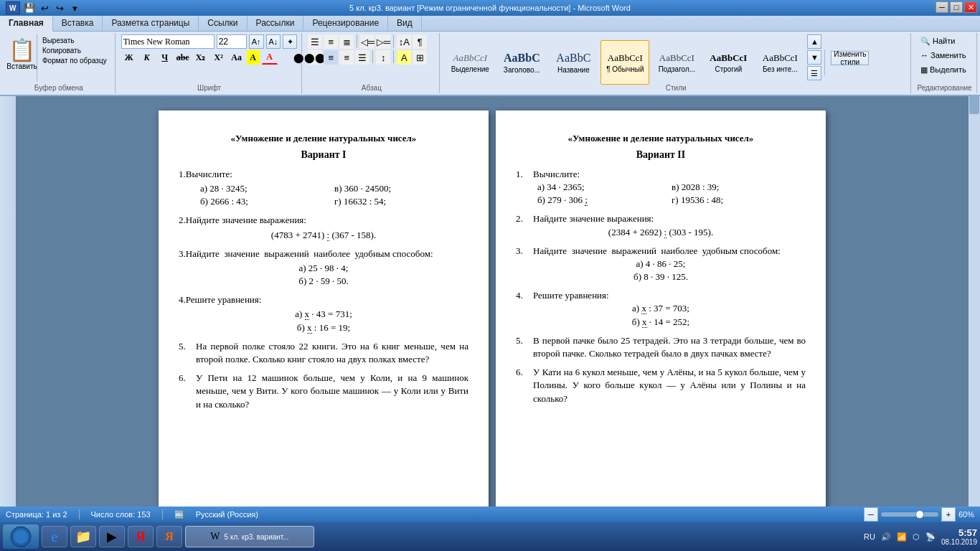 The width and height of the screenshot is (980, 551). I want to click on clipboard-group-content: 📋 Вставить Вырезать Копировать Формат по…, so click(59, 63).